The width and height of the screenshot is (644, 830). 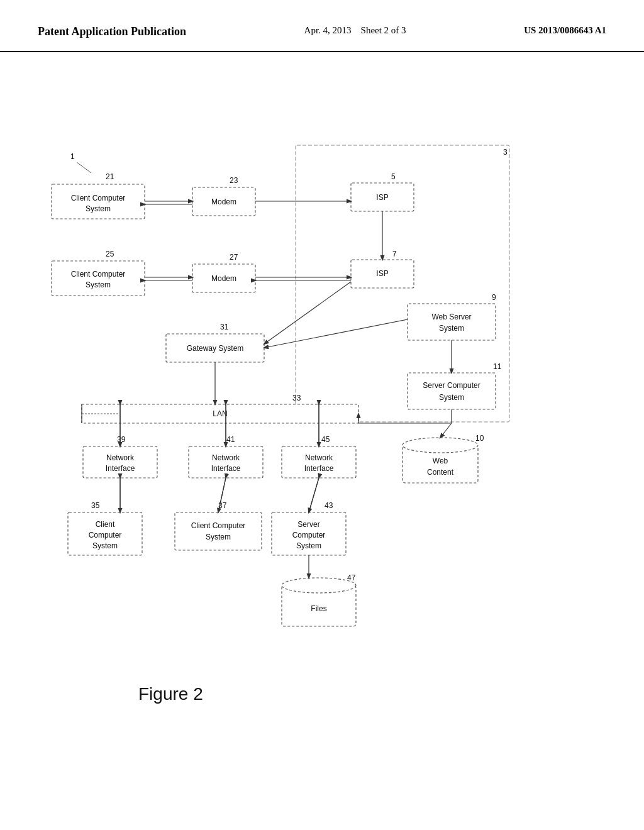 I want to click on label-25: 25, so click(x=110, y=254).